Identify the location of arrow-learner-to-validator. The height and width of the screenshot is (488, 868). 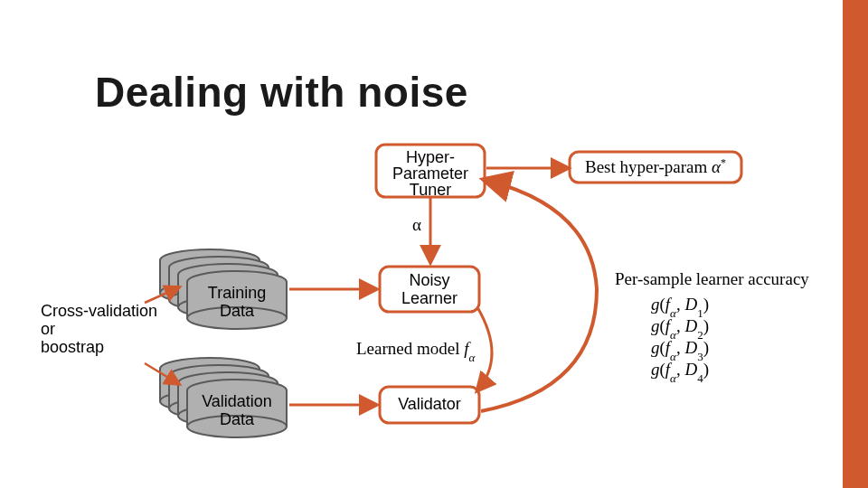
(485, 349).